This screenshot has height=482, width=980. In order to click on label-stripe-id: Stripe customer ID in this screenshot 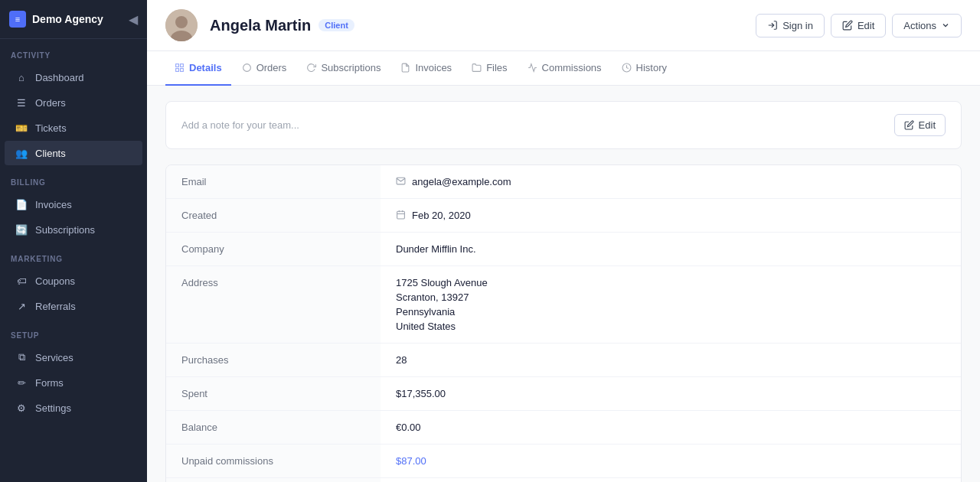, I will do `click(273, 480)`.